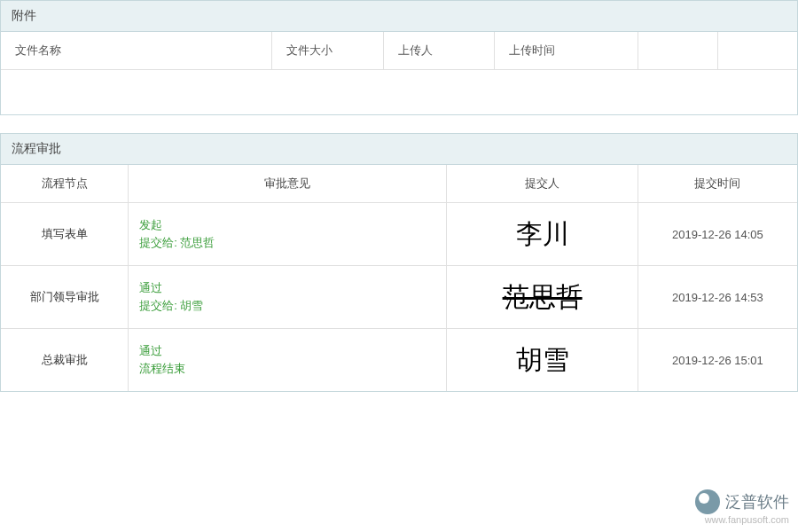 The height and width of the screenshot is (532, 798). I want to click on attachments-table: 文件名称 文件大小 上传人 上传时间, so click(399, 51).